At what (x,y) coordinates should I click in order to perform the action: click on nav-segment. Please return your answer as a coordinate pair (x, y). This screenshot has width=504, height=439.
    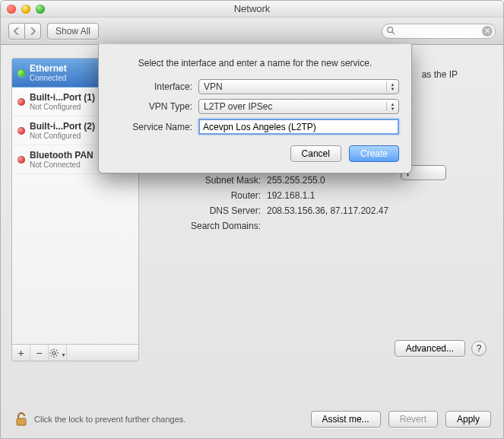
    Looking at the image, I should click on (24, 31).